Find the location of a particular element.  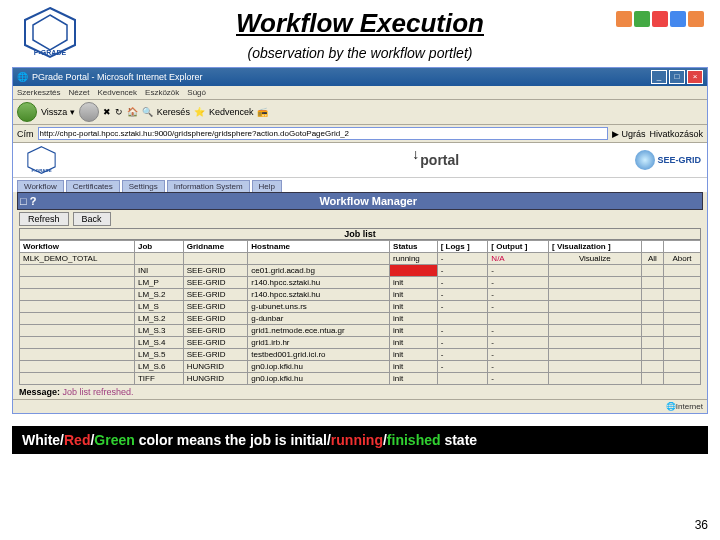

tab-certificates: Certificates is located at coordinates (93, 186).